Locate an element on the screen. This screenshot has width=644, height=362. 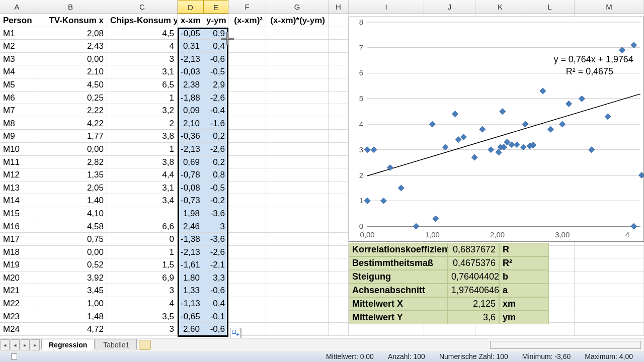
cell-D: 2,10 is located at coordinates (190, 124).